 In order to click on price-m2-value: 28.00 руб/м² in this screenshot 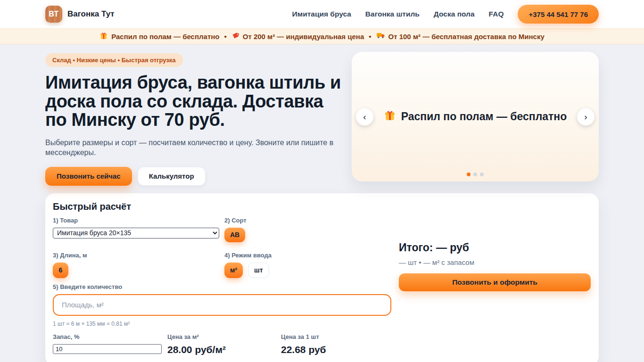, I will do `click(224, 350)`.